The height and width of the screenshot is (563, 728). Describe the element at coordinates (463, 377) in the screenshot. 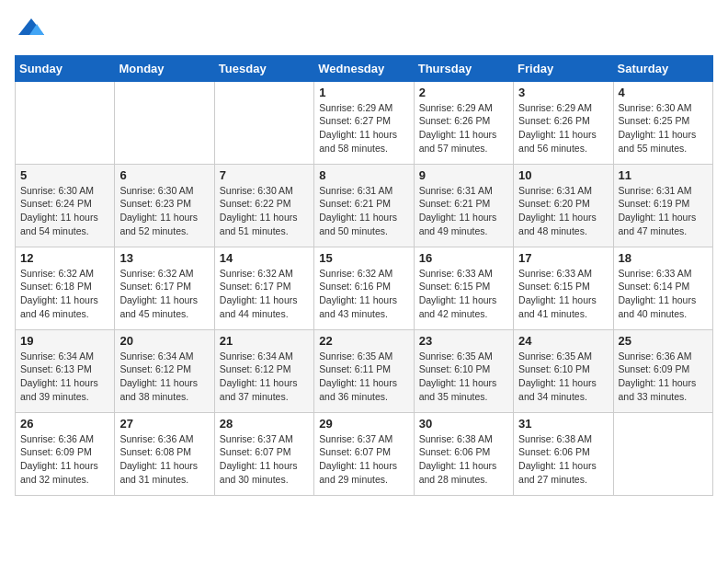

I see `day-info: Sunrise: 6:35 AM Sunset: 6:10 PM Dayligh…` at that location.